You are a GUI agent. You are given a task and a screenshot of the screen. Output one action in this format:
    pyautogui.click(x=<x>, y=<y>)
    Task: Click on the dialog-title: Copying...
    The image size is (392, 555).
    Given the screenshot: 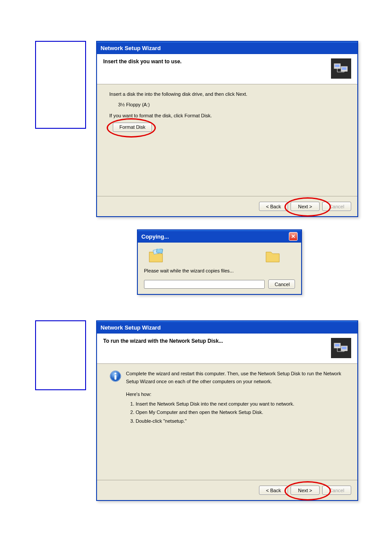 What is the action you would take?
    pyautogui.click(x=155, y=236)
    